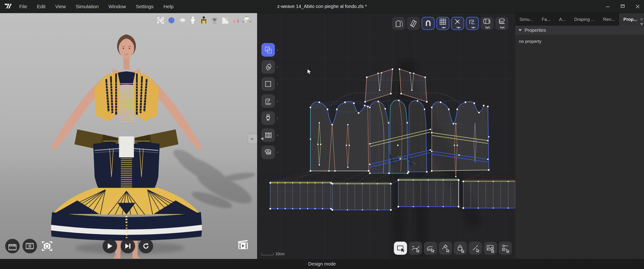 This screenshot has width=644, height=269. What do you see at coordinates (12, 246) in the screenshot?
I see `render-label: Render` at bounding box center [12, 246].